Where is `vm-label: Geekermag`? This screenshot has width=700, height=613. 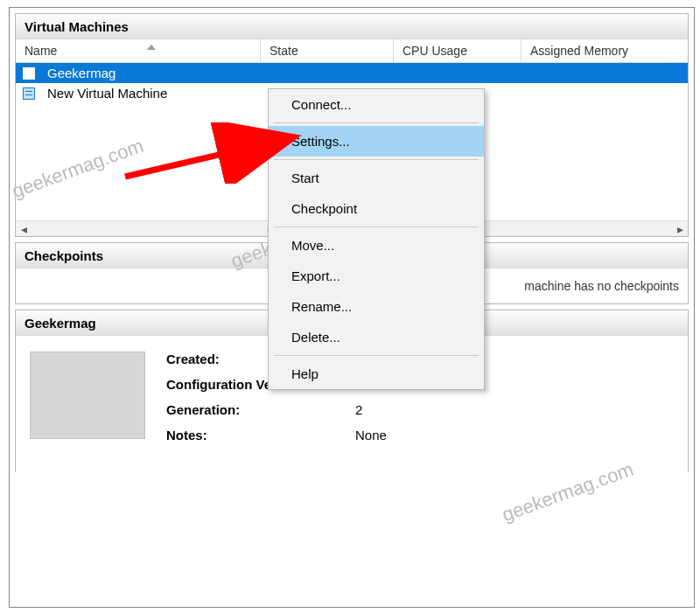
vm-label: Geekermag is located at coordinates (81, 73).